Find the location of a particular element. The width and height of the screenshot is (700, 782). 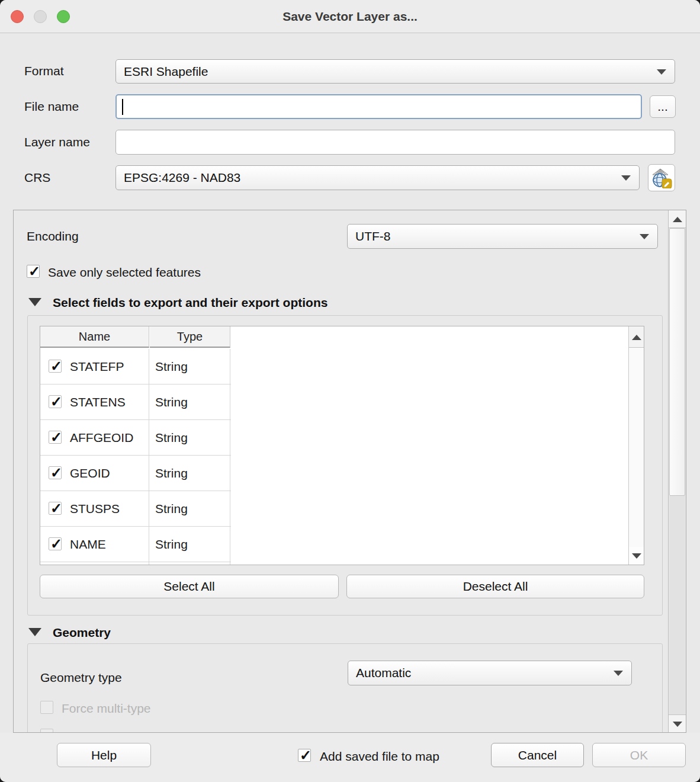

save-only-selected-checkbox is located at coordinates (33, 271).